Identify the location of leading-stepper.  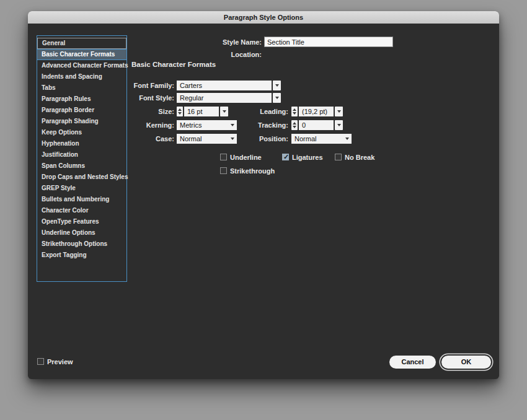
(294, 112).